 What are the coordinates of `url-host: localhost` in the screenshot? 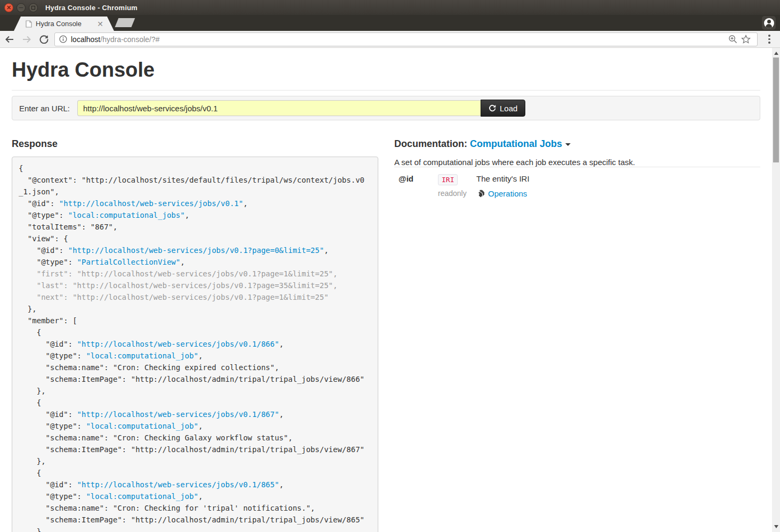 It's located at (85, 39).